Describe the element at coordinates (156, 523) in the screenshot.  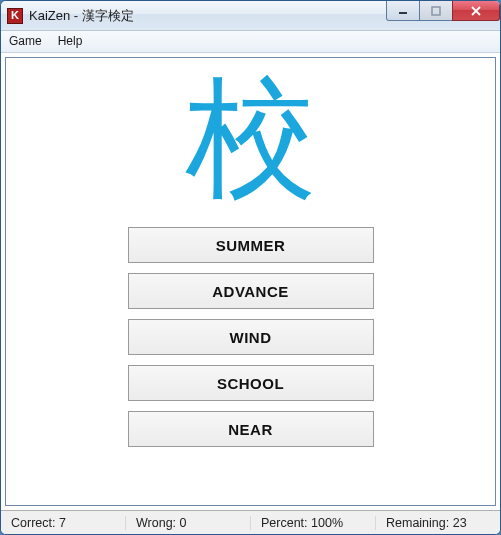
I see `status-wrong-label: Wrong:` at that location.